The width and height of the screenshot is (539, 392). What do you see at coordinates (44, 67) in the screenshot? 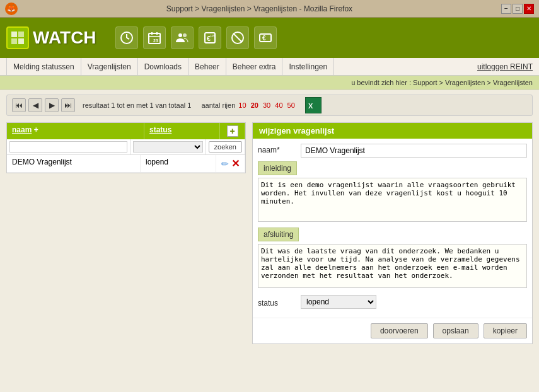
I see `nav-melding-statussen: Melding statussen` at bounding box center [44, 67].